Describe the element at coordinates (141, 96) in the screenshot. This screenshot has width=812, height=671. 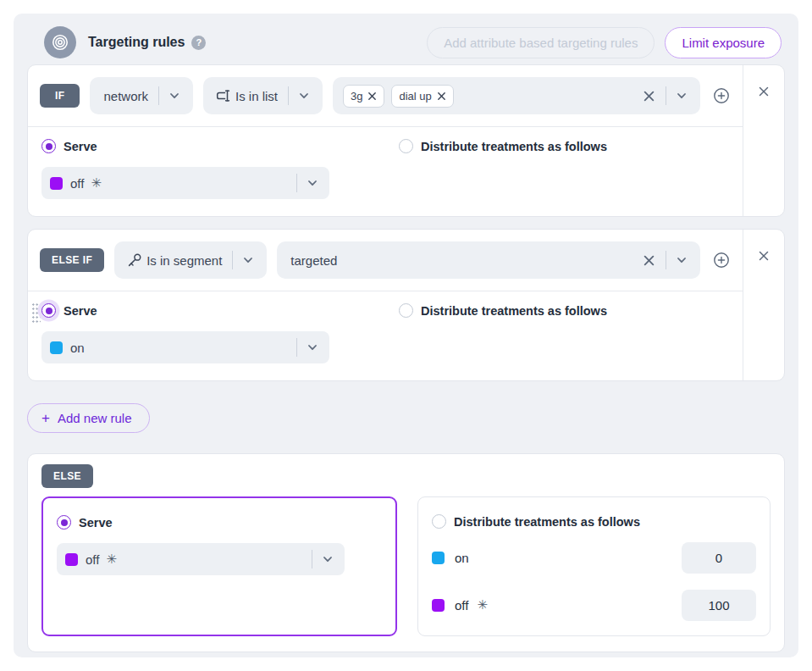
I see `attribute-dropdown: network` at that location.